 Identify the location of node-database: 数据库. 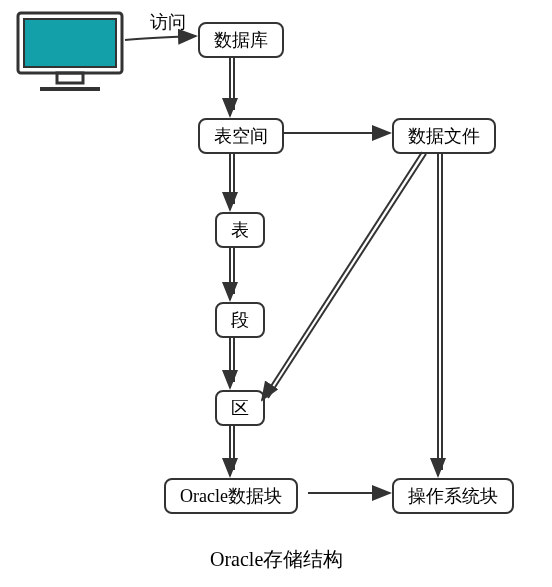
(241, 40).